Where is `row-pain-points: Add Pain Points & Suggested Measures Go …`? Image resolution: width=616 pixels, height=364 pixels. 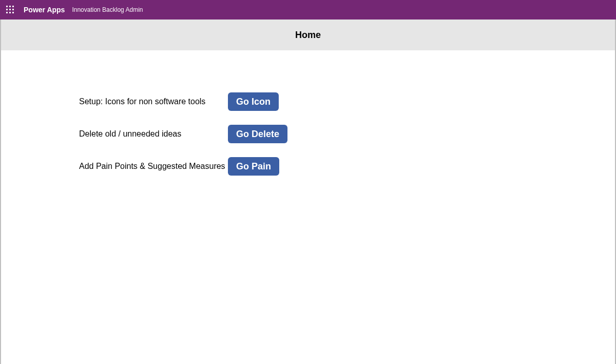 row-pain-points: Add Pain Points & Suggested Measures Go … is located at coordinates (347, 166).